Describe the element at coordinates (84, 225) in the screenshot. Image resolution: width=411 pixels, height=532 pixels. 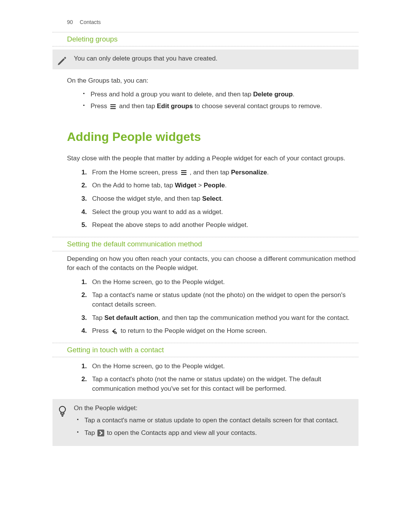
I see `step-number: 5.` at that location.